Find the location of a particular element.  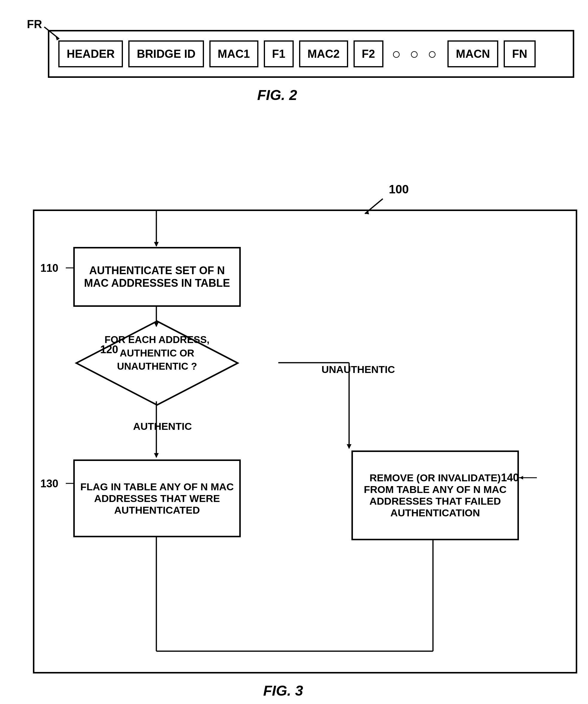

frame-container: HEADER BRIDGE ID MAC1 F1 MAC2 F2 ○ ○ ○ M… is located at coordinates (311, 54).